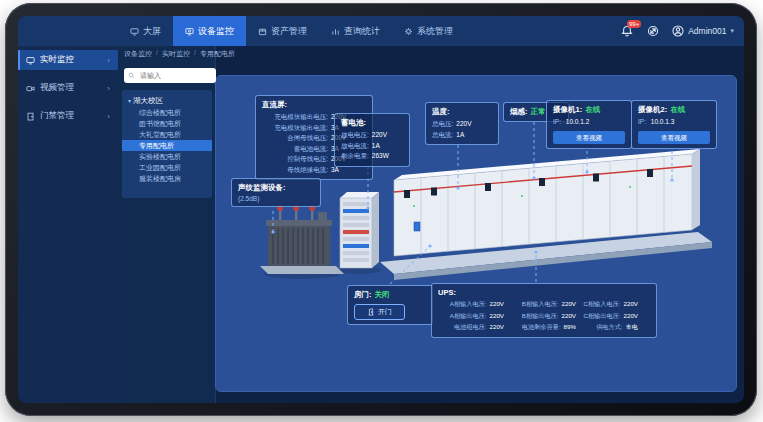 The image size is (763, 422). I want to click on smoke-label: 烟感:, so click(519, 112).